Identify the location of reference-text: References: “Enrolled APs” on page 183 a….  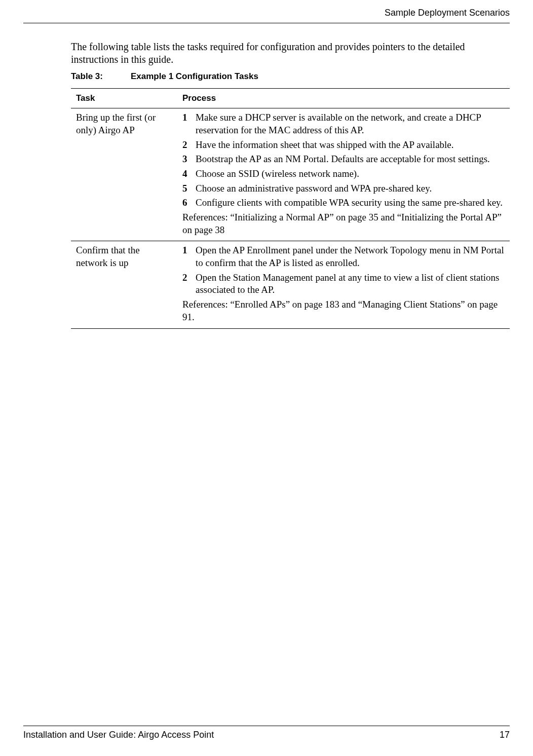
(344, 311).